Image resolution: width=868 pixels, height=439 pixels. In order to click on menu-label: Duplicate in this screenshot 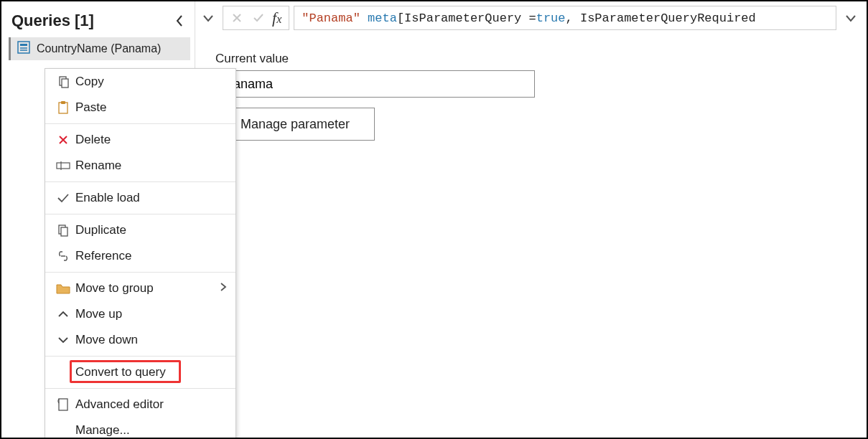, I will do `click(101, 230)`.